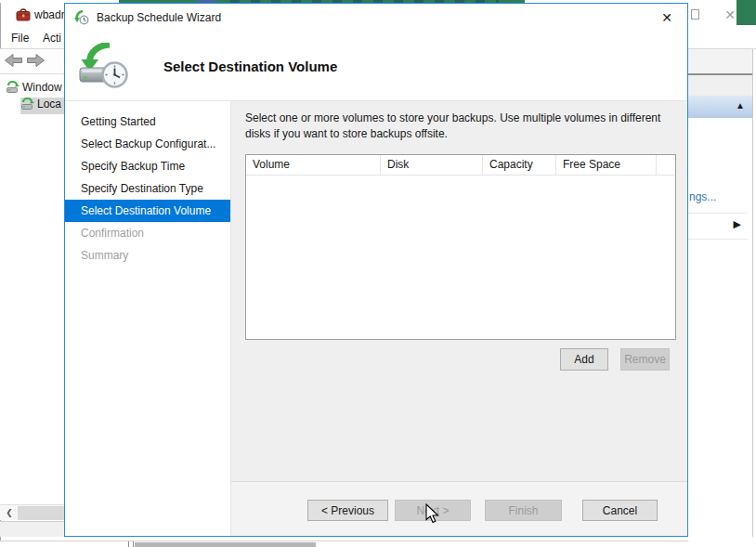 The width and height of the screenshot is (756, 547). I want to click on console-tree-panel: Window Loca, so click(32, 290).